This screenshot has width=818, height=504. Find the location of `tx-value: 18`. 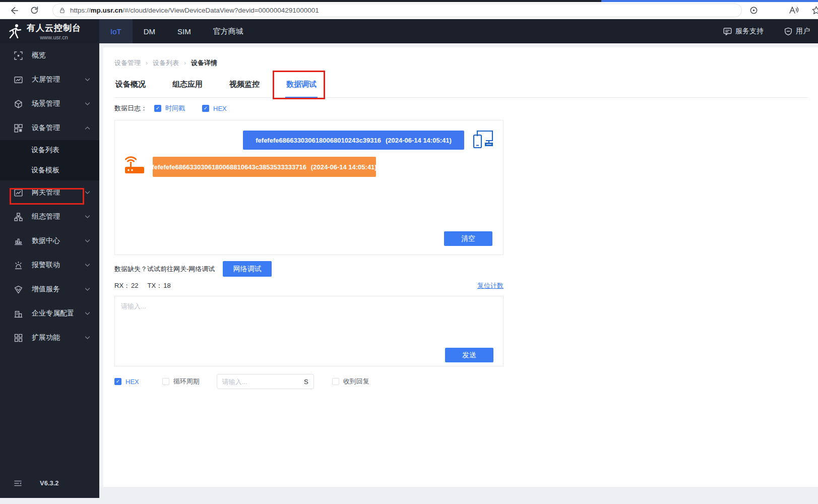

tx-value: 18 is located at coordinates (167, 285).